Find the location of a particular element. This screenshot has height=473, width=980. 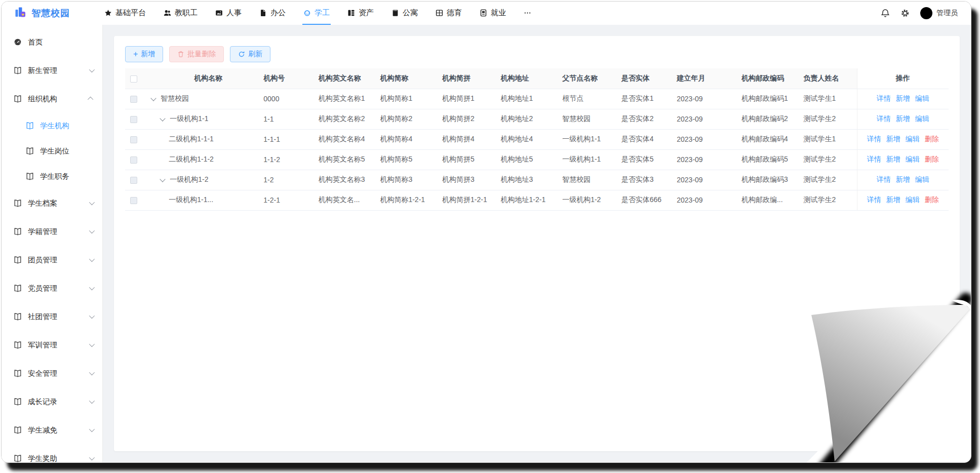

cell-zip-code: 机构邮政编码1 is located at coordinates (768, 99).